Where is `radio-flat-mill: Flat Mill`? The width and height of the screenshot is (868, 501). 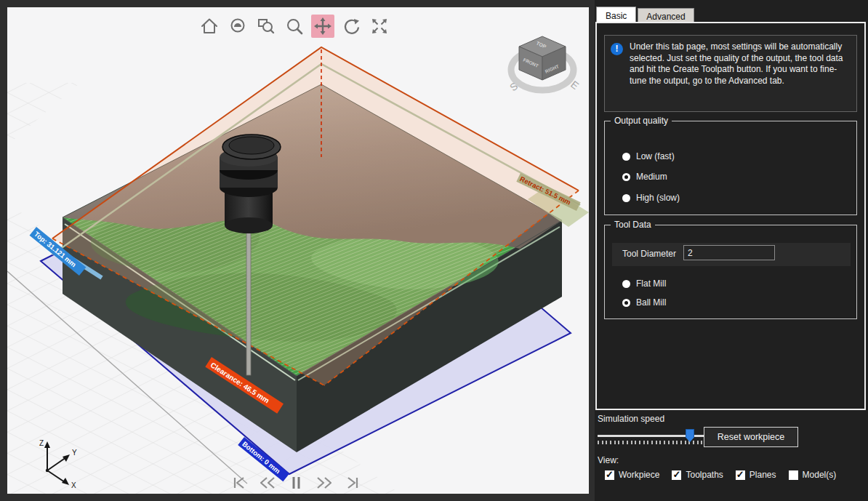
radio-flat-mill: Flat Mill is located at coordinates (644, 284).